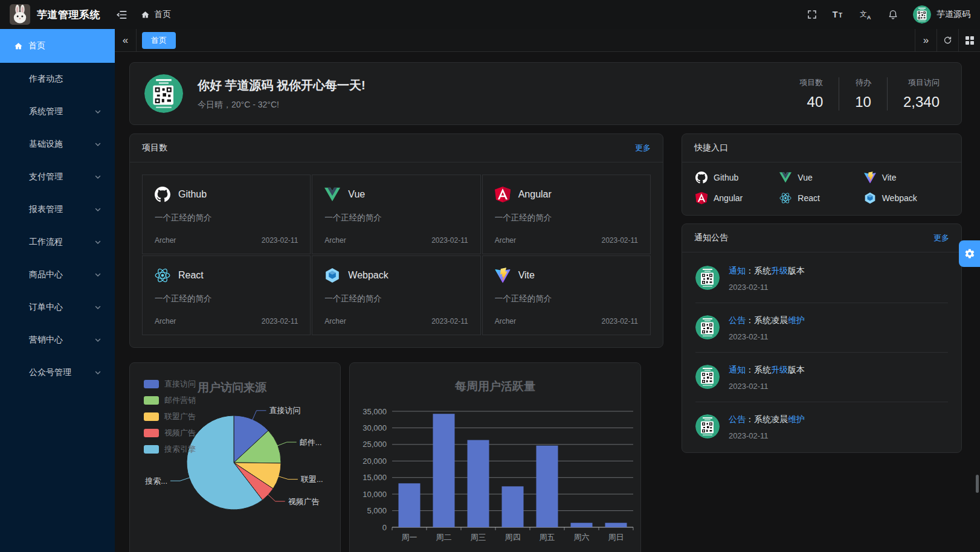  What do you see at coordinates (57, 144) in the screenshot?
I see `sidebar-item: 基础设施` at bounding box center [57, 144].